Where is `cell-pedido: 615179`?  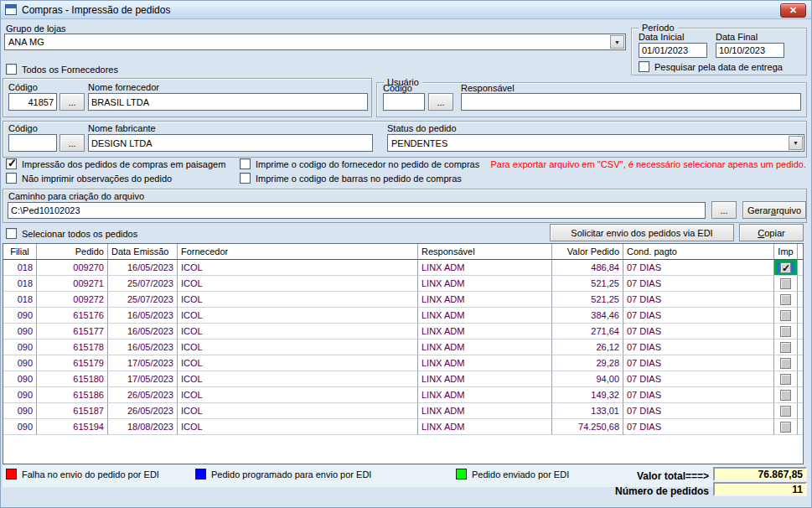 cell-pedido: 615179 is located at coordinates (72, 364).